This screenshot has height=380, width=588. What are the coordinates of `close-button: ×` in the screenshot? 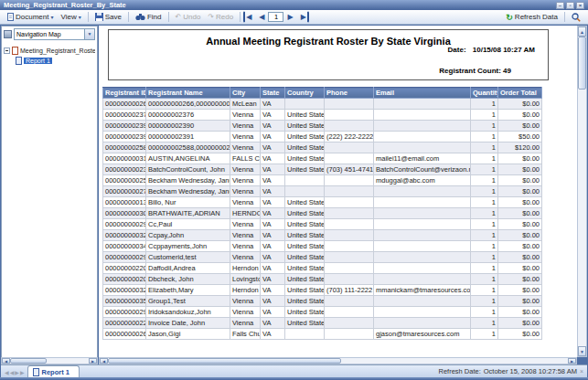 It's located at (580, 5).